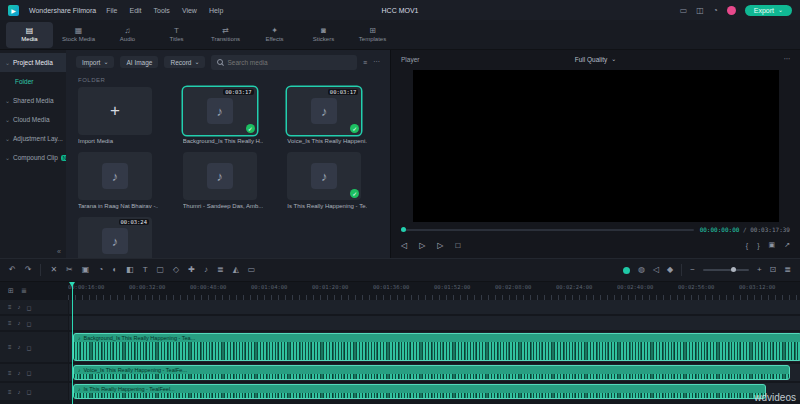 Image resolution: width=800 pixels, height=404 pixels. Describe the element at coordinates (236, 270) in the screenshot. I see `mask-icon: ◭` at that location.